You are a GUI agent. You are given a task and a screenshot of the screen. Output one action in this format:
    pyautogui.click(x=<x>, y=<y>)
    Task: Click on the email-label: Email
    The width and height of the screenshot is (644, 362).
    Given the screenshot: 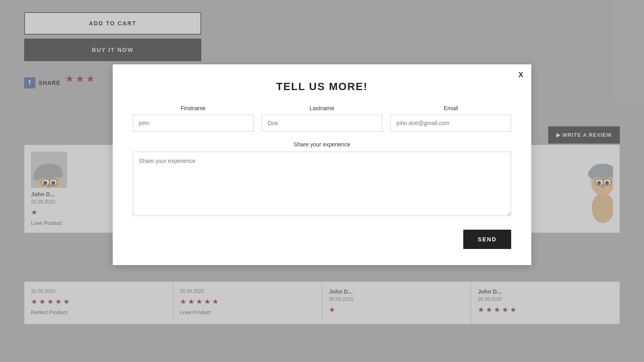 What is the action you would take?
    pyautogui.click(x=451, y=108)
    